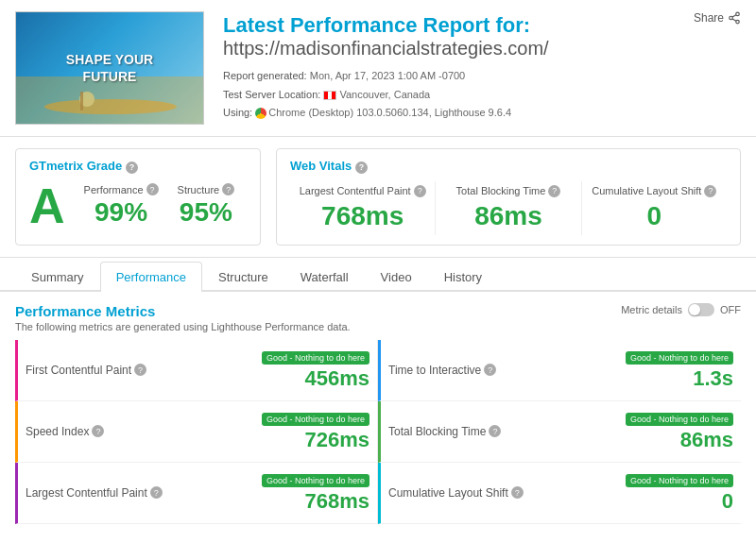 This screenshot has width=756, height=543. Describe the element at coordinates (679, 379) in the screenshot. I see `tti-score: 1.3s` at that location.